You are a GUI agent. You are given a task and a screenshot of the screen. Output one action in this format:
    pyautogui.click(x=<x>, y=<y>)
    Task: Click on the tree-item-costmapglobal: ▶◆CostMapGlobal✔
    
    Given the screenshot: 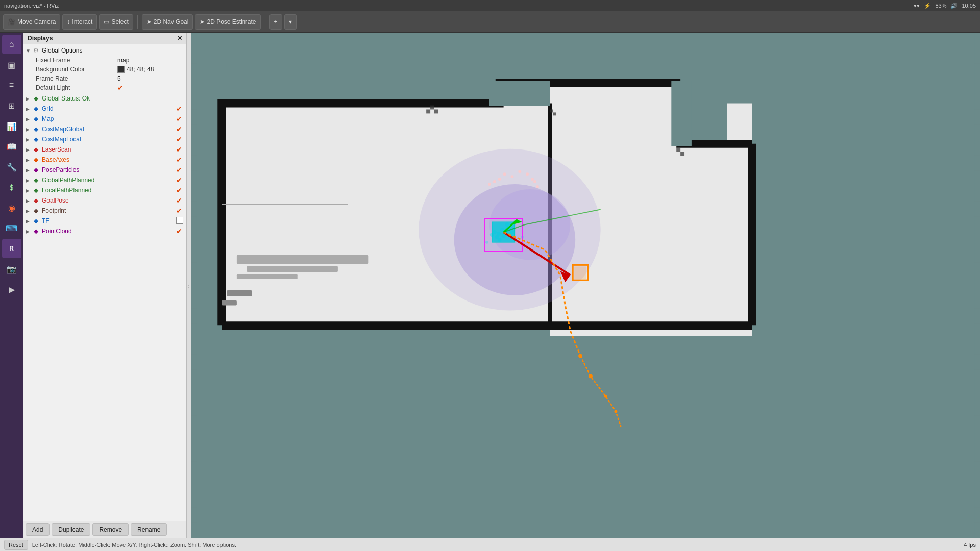 What is the action you would take?
    pyautogui.click(x=105, y=129)
    